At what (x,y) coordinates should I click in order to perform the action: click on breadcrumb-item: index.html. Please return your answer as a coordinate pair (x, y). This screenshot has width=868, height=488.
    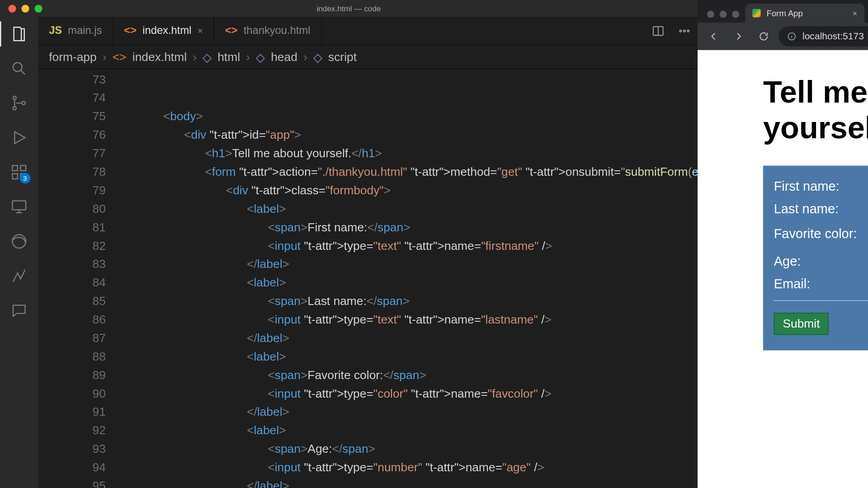
    Looking at the image, I should click on (160, 57).